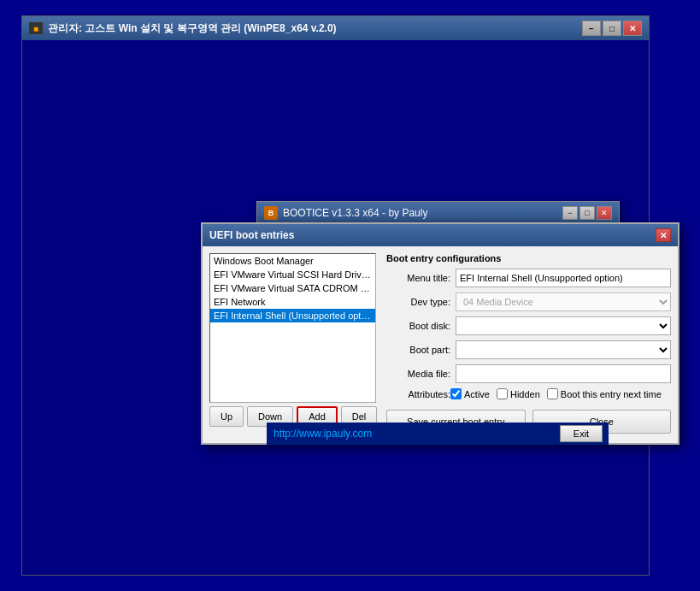  Describe the element at coordinates (345, 213) in the screenshot. I see `bootice-title-area: B BOOTICE v1.3.3 x64 - by Pauly` at that location.